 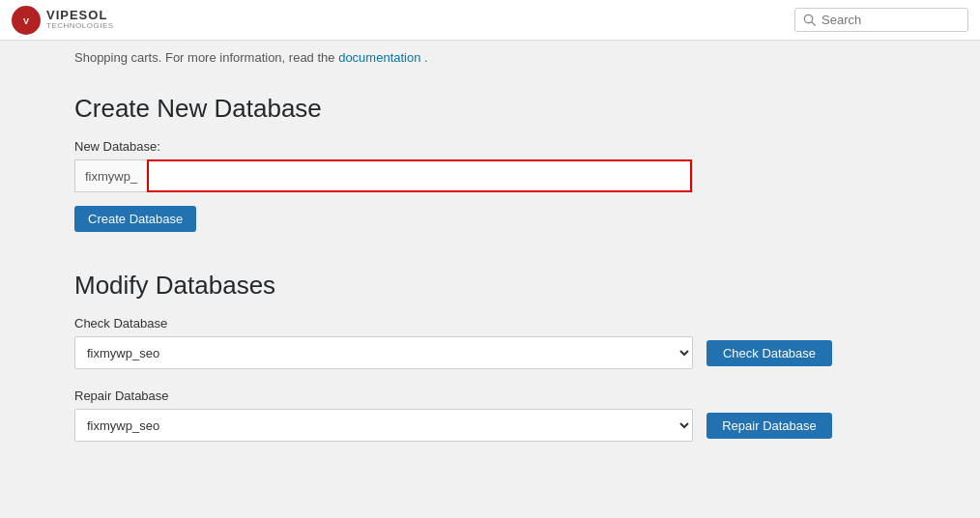 I want to click on database-name-input, so click(x=419, y=176).